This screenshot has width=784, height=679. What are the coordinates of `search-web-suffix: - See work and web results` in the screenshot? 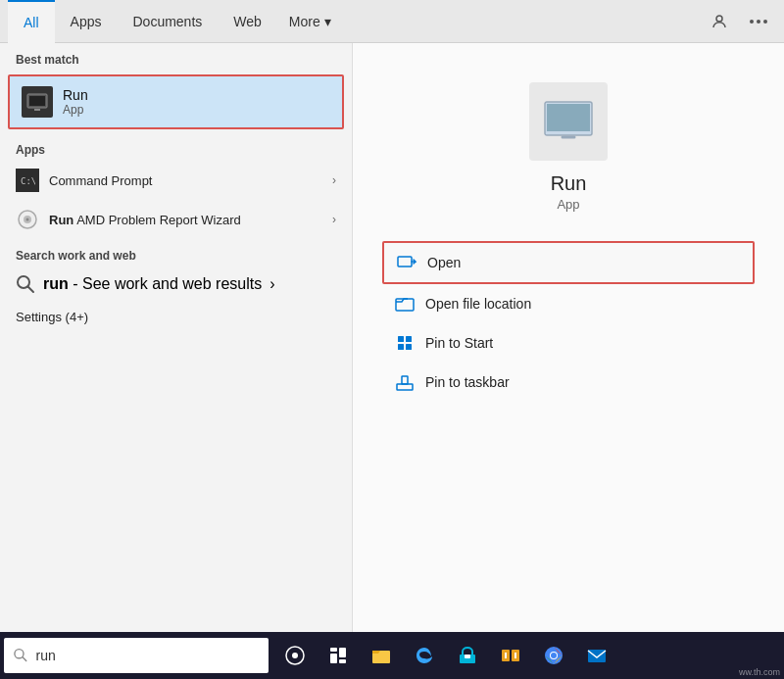 It's located at (165, 284).